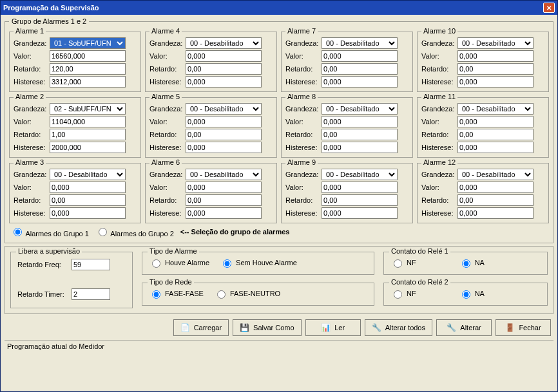 Image resolution: width=558 pixels, height=392 pixels. Describe the element at coordinates (235, 232) in the screenshot. I see `group-hint: <-- Seleção do grupo de alarmes` at that location.